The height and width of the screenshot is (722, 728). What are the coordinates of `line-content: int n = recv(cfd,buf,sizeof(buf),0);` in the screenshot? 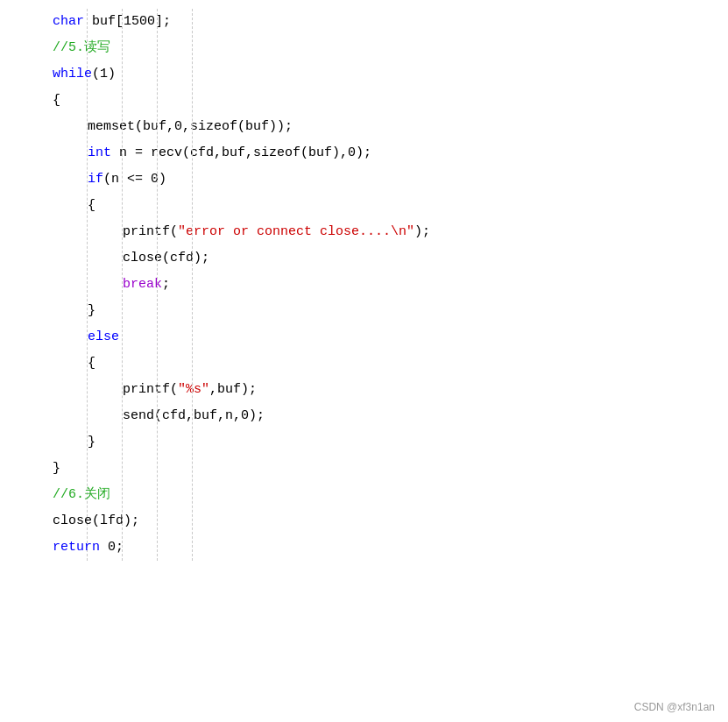 It's located at (186, 153).